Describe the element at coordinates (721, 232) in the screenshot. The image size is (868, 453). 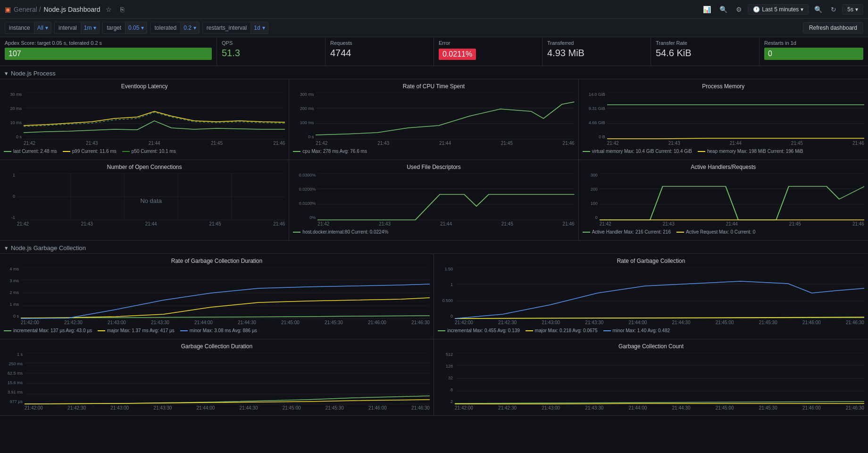
I see `legend-label: Active Request Max: 0 Current: 0` at that location.